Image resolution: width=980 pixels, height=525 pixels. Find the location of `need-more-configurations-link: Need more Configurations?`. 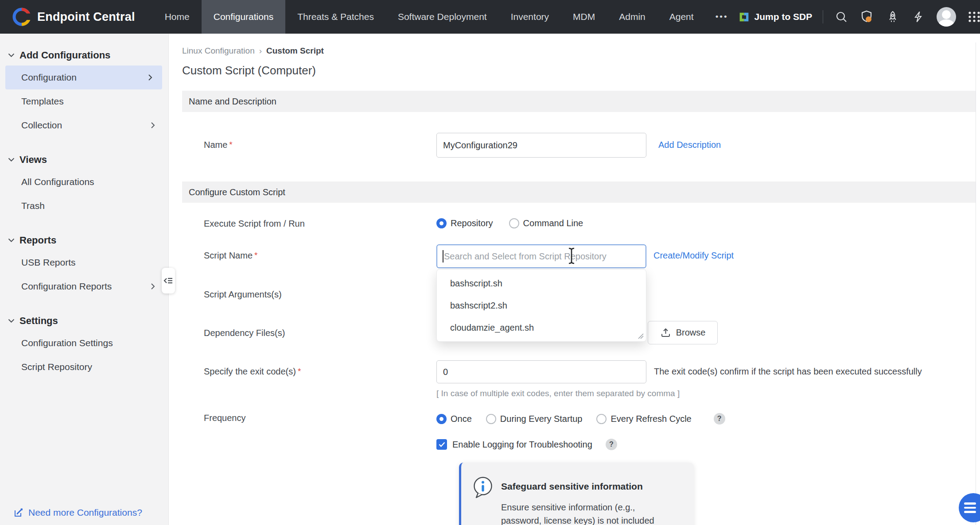

need-more-configurations-link: Need more Configurations? is located at coordinates (78, 513).